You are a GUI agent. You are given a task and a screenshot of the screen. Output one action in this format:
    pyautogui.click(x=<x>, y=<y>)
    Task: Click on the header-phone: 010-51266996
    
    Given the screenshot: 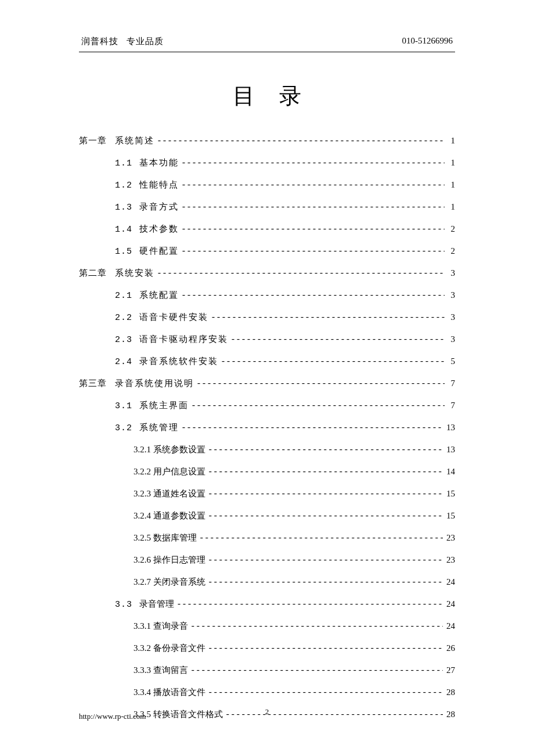 What is the action you would take?
    pyautogui.click(x=428, y=42)
    